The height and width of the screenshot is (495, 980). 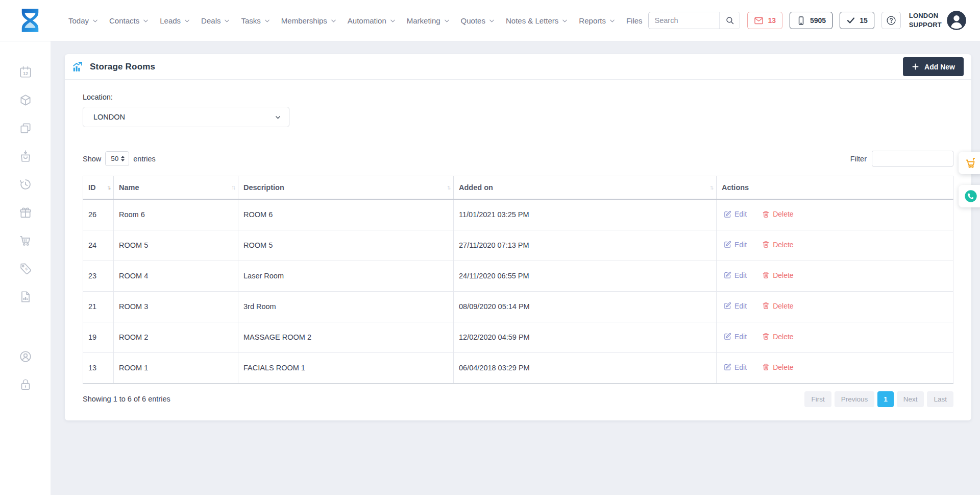 What do you see at coordinates (99, 215) in the screenshot?
I see `cell-id: 26` at bounding box center [99, 215].